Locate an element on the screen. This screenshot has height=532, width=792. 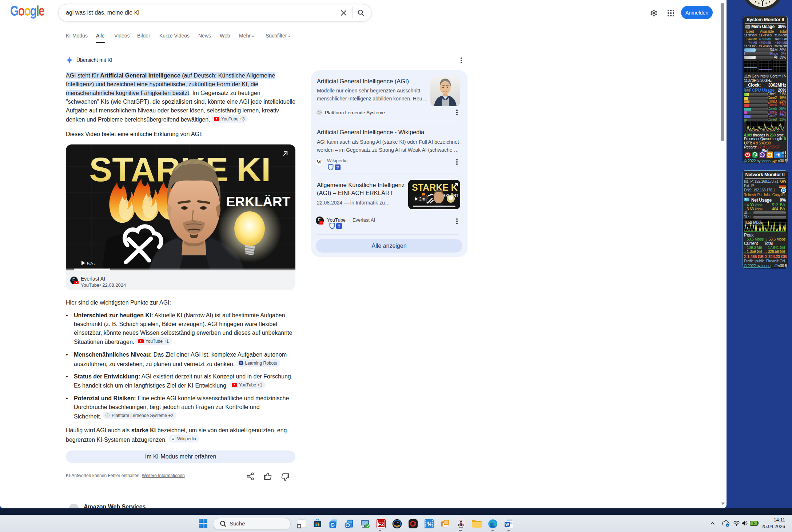
svg-text: 6 is located at coordinates (763, 1).